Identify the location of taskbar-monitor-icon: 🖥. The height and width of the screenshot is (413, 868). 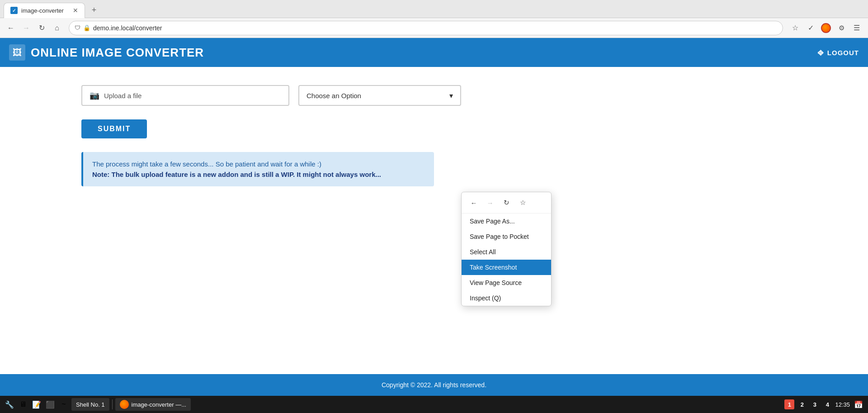
(23, 404).